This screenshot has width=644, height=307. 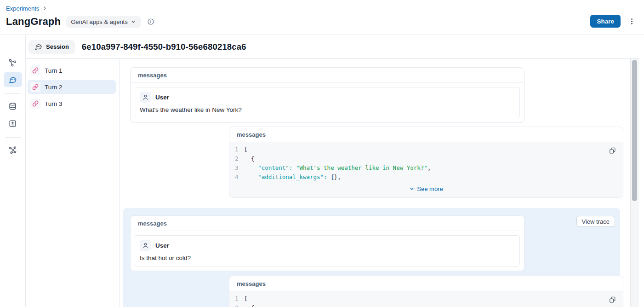 What do you see at coordinates (33, 22) in the screenshot?
I see `page-title: LangGraph` at bounding box center [33, 22].